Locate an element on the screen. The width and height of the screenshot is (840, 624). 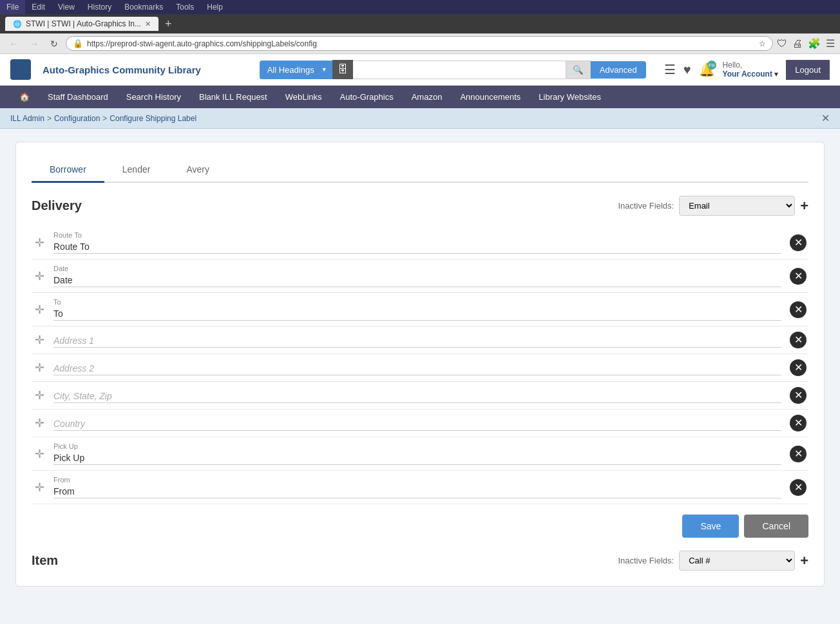
drag-handle-route-to: ✛ is located at coordinates (39, 243).